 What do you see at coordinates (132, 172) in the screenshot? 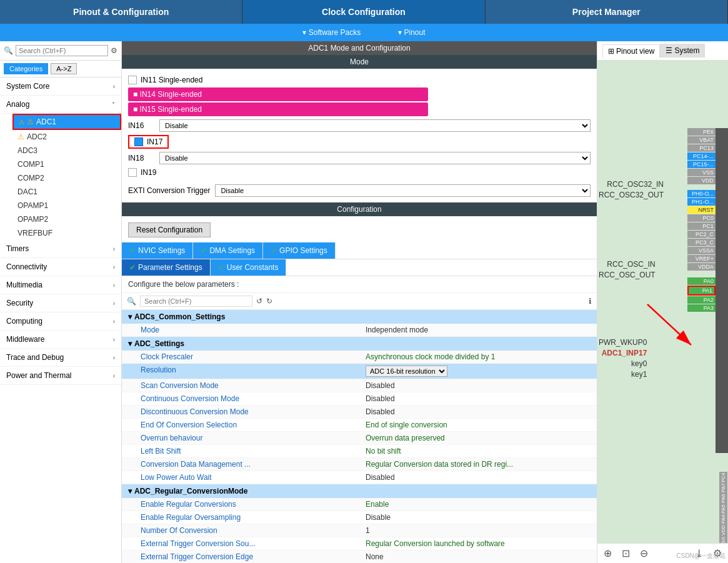
I see `in19-checkbox` at bounding box center [132, 172].